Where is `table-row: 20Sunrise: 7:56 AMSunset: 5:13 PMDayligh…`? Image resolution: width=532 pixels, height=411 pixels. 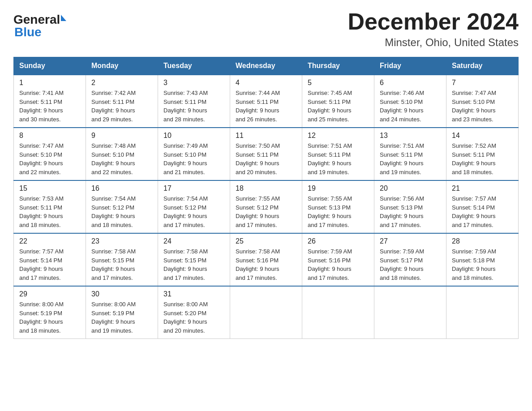
table-row: 20Sunrise: 7:56 AMSunset: 5:13 PMDayligh… is located at coordinates (410, 207).